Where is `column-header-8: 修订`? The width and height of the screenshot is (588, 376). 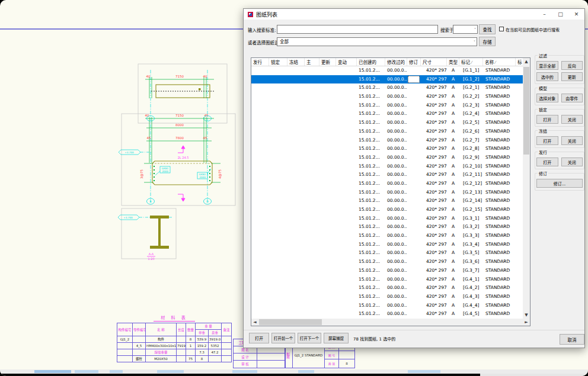
column-header-8: 修订 is located at coordinates (414, 62).